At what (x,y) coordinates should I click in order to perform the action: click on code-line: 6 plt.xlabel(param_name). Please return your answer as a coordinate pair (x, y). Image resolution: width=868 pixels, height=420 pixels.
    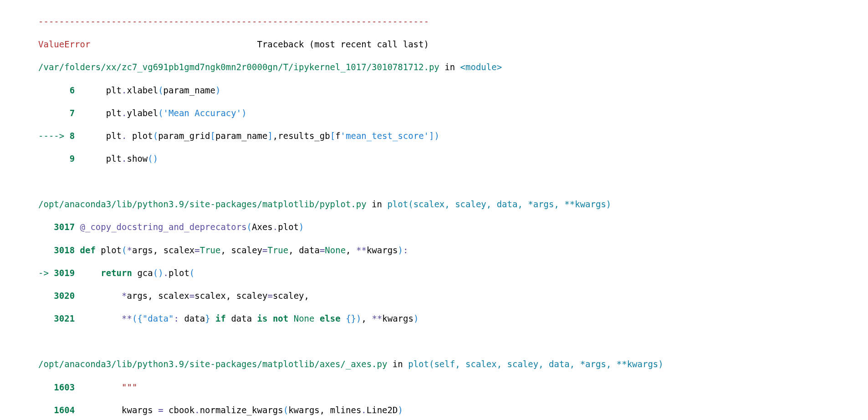
    Looking at the image, I should click on (453, 90).